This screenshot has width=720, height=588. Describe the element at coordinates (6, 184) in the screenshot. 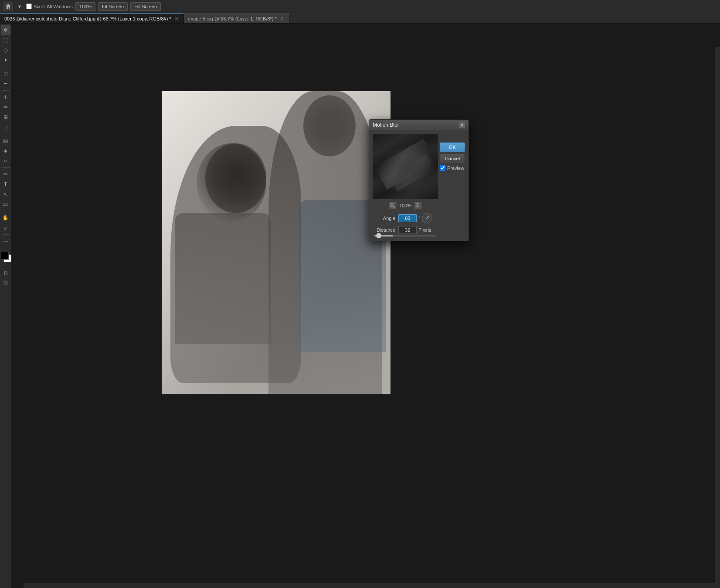

I see `text-tool-btn: T` at that location.